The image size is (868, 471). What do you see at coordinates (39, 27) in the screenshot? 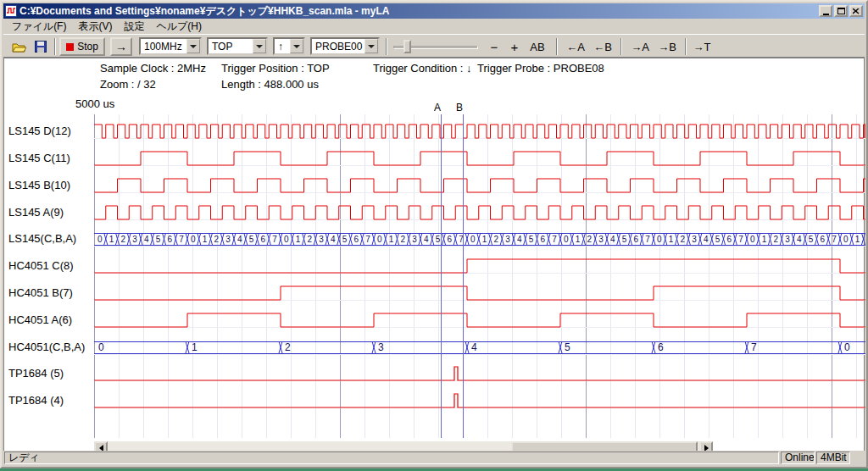
I see `menu-file: ファイル(F)` at bounding box center [39, 27].